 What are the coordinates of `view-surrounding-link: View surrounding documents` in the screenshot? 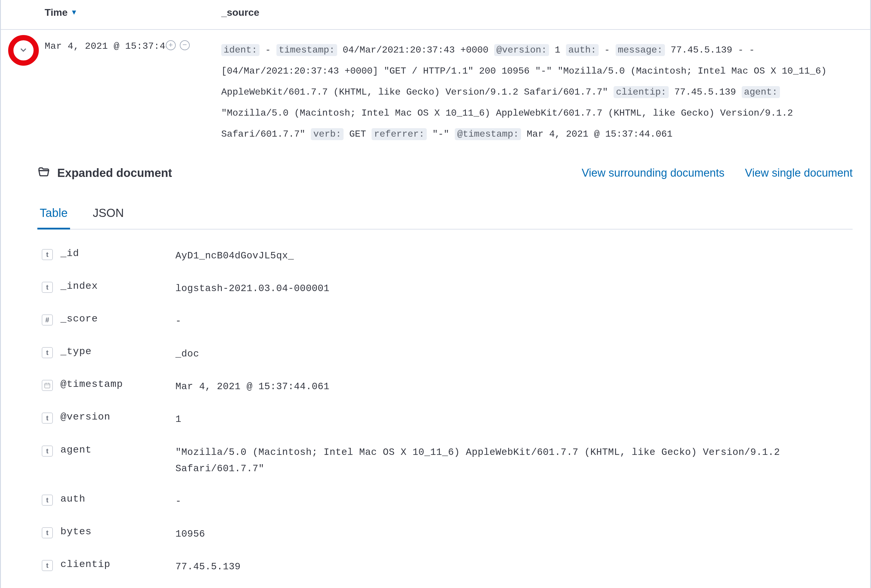 It's located at (653, 173).